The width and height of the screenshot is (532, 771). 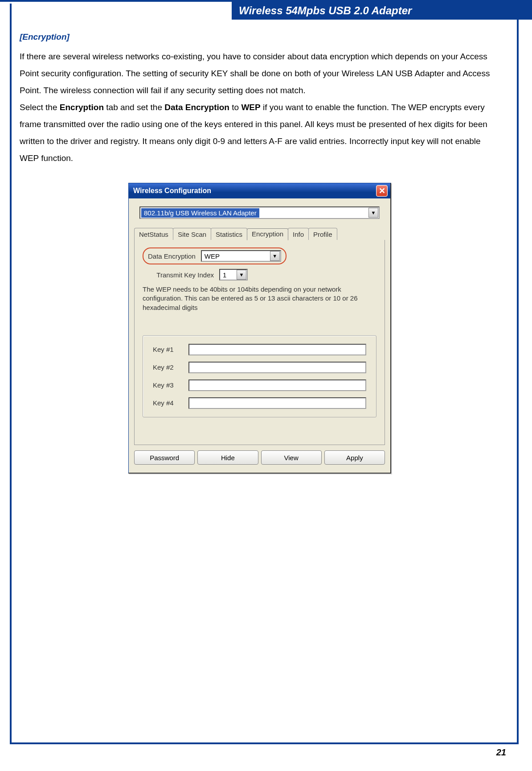 What do you see at coordinates (277, 350) in the screenshot?
I see `key1-input` at bounding box center [277, 350].